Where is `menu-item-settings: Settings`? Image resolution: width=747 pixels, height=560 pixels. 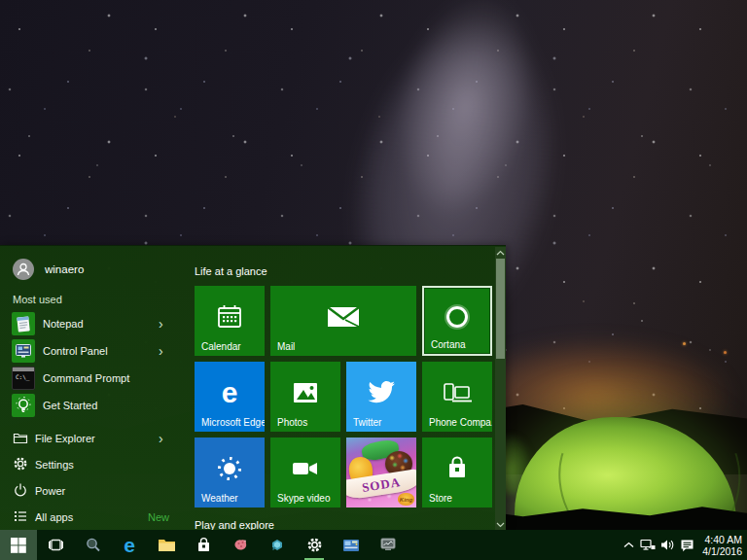
menu-item-settings: Settings is located at coordinates (96, 465).